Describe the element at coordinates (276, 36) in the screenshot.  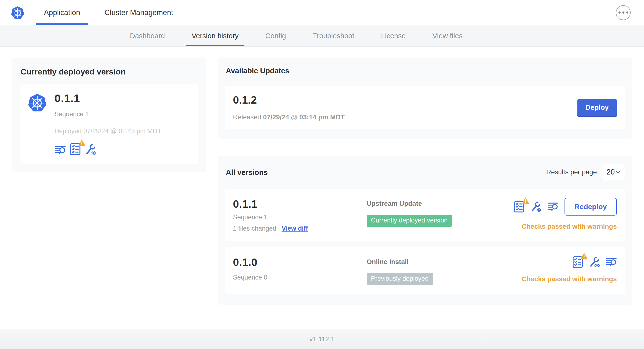
I see `tab-config: Config` at that location.